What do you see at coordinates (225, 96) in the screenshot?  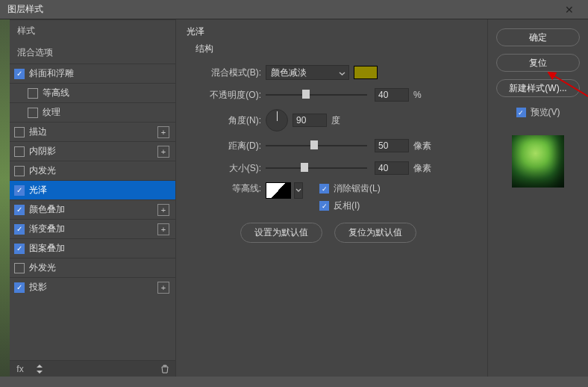 I see `opacity-label: 不透明度(O):` at bounding box center [225, 96].